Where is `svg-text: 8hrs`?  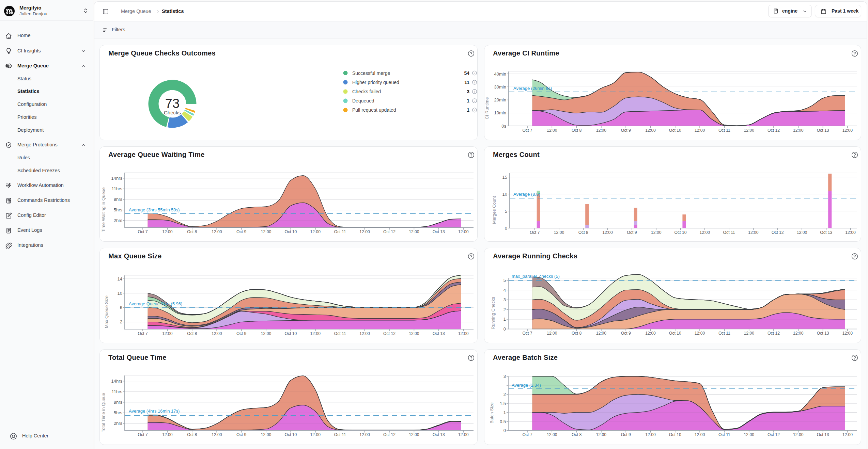 svg-text: 8hrs is located at coordinates (118, 402).